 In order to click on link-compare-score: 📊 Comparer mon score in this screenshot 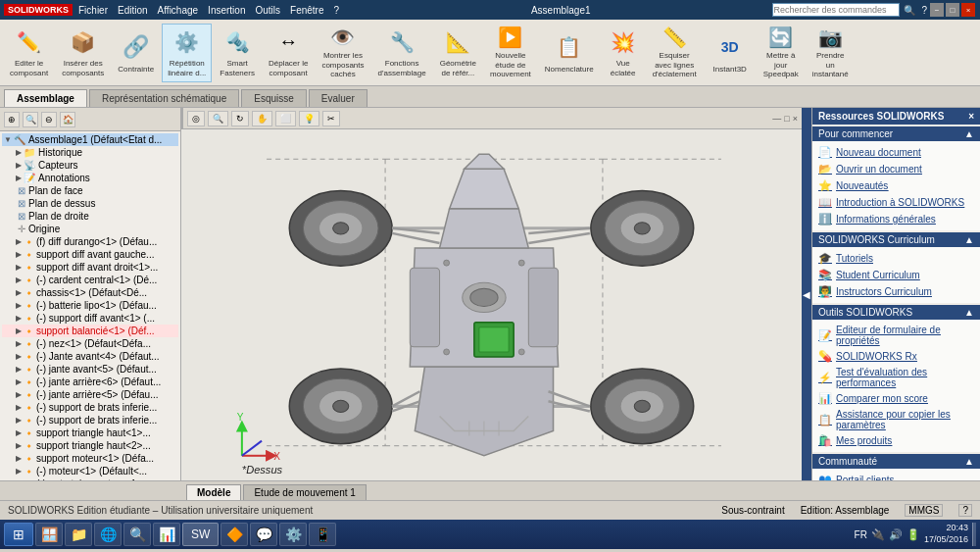, I will do `click(896, 398)`.